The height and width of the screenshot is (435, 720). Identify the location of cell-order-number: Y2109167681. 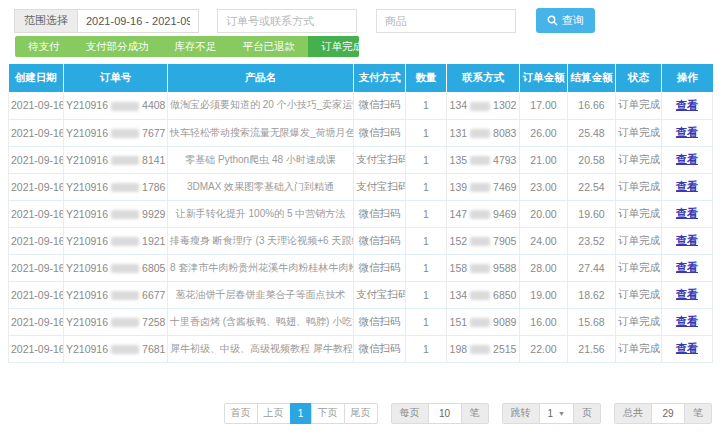
(116, 348).